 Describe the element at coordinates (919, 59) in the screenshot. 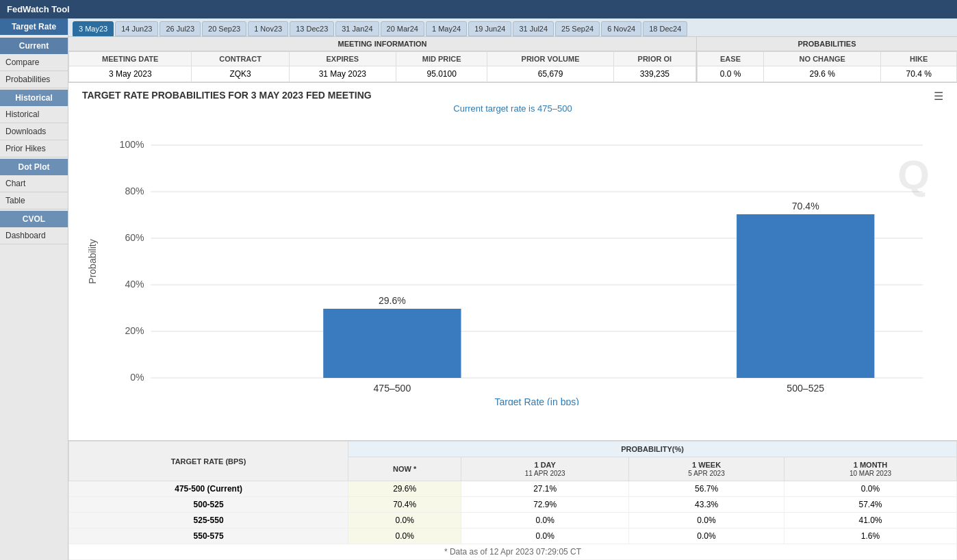

I see `col-hike: HIKE` at that location.